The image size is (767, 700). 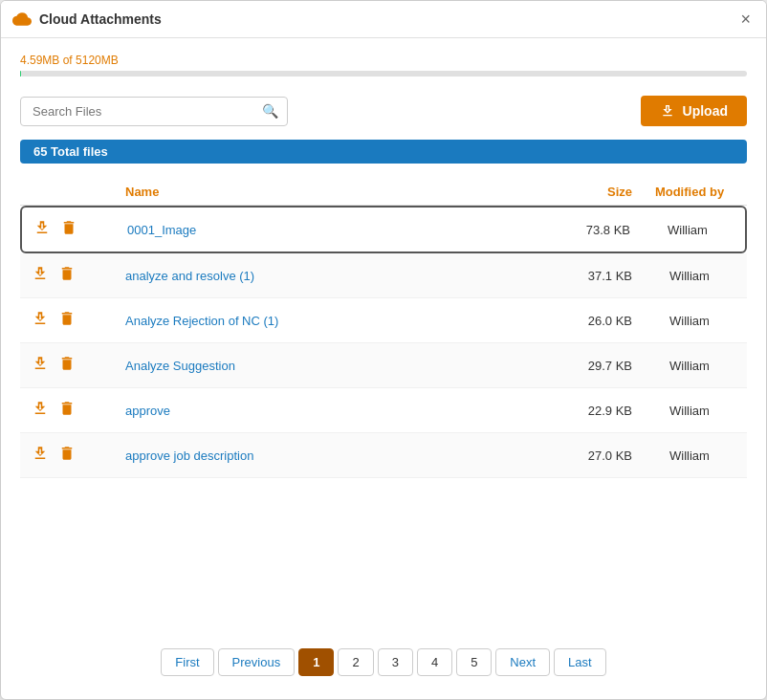 I want to click on toolbar: 🔍 Upload, so click(x=384, y=111).